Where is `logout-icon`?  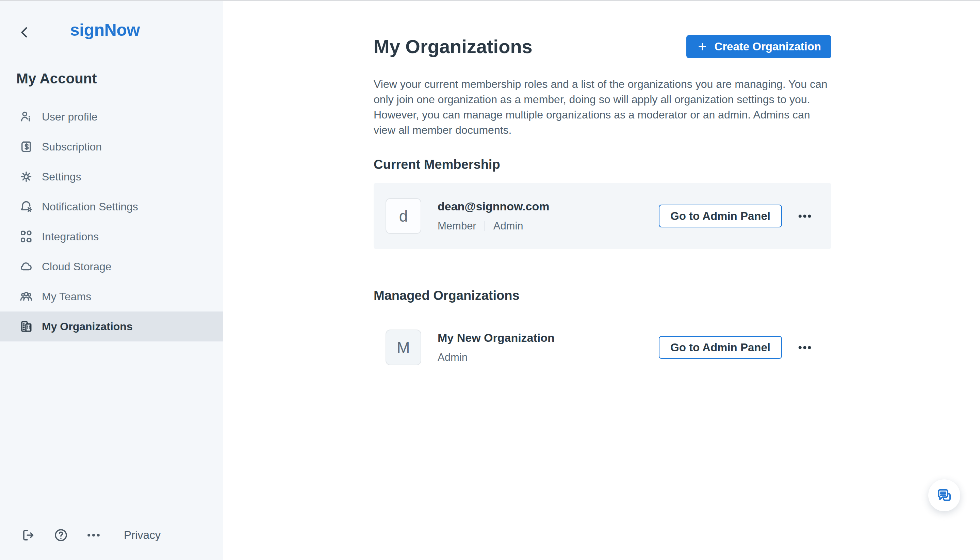
logout-icon is located at coordinates (28, 535).